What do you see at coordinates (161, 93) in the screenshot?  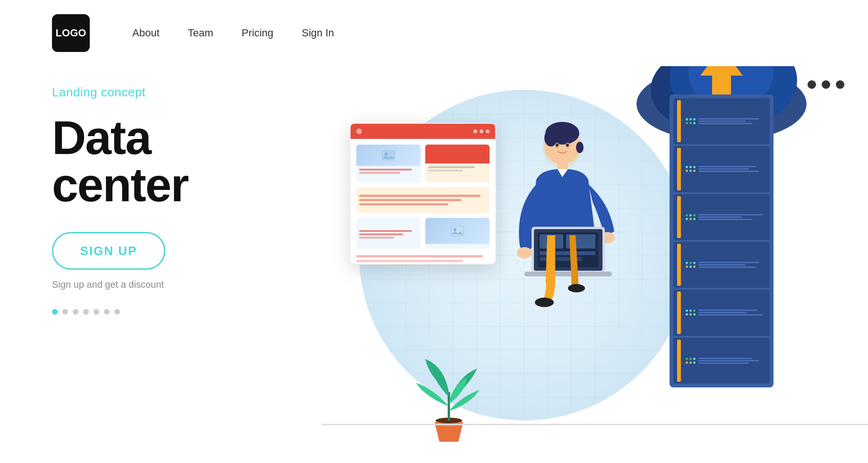 I see `landing-concept-label: Landing concept` at bounding box center [161, 93].